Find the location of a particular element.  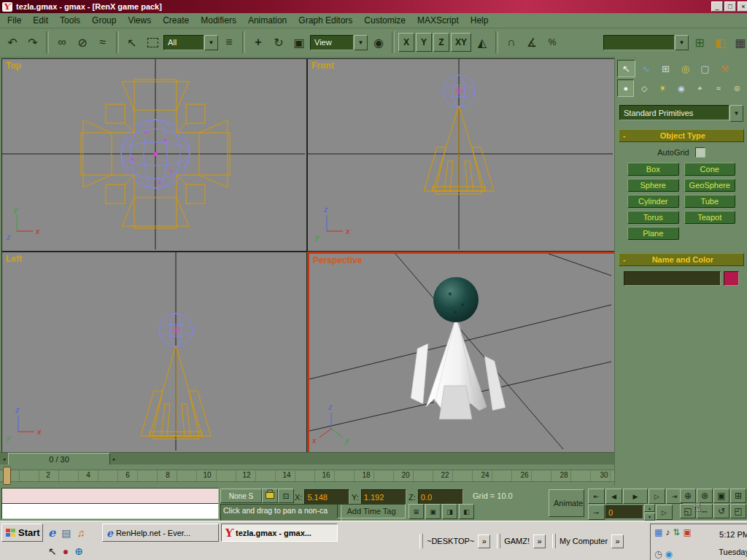

box-button: Box is located at coordinates (654, 169).